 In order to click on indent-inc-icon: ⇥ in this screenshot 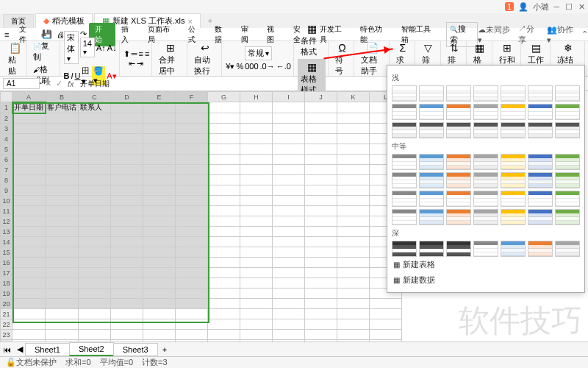, I will do `click(140, 63)`.